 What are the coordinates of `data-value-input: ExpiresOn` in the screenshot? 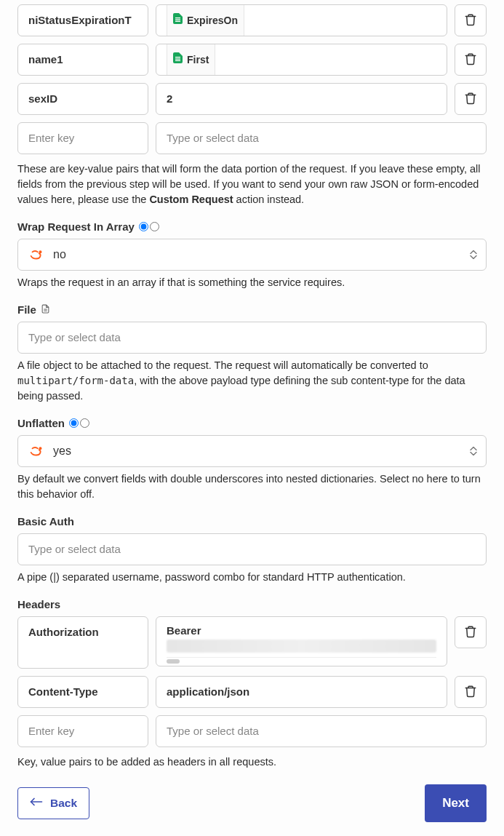 It's located at (301, 20).